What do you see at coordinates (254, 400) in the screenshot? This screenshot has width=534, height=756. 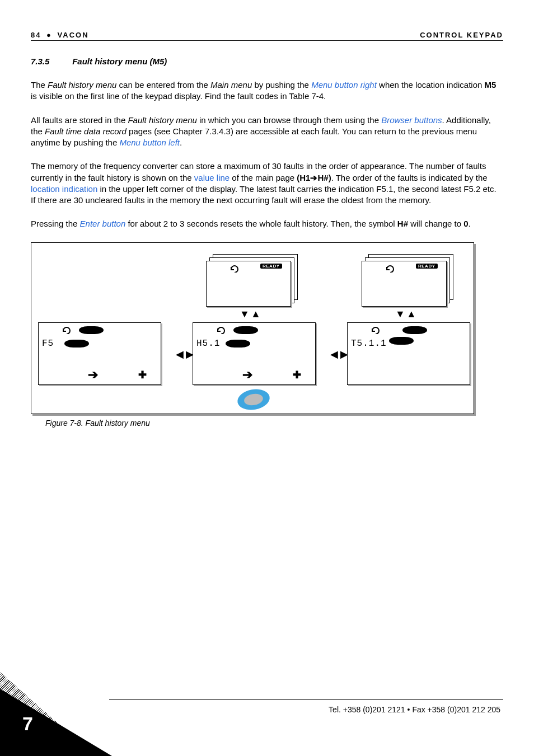 I see `enter-button-inner` at bounding box center [254, 400].